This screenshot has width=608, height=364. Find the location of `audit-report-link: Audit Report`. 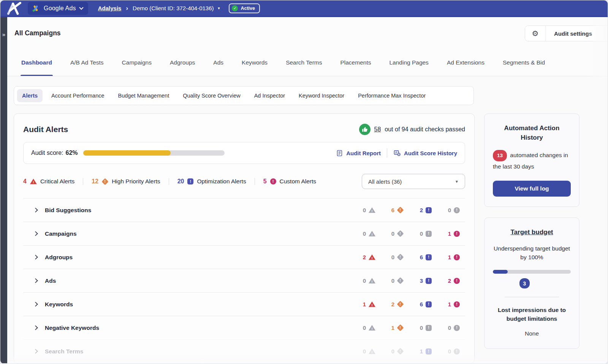

audit-report-link: Audit Report is located at coordinates (358, 153).